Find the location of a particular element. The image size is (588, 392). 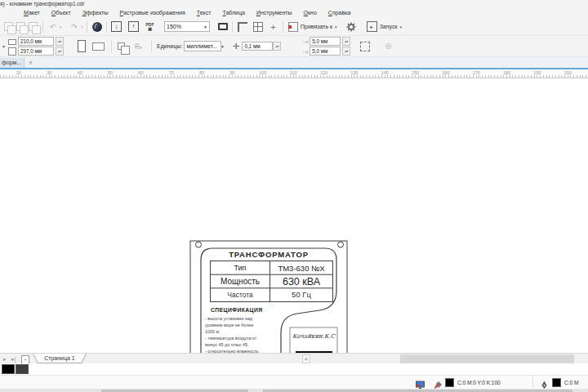

export-button: ↑ is located at coordinates (134, 26).